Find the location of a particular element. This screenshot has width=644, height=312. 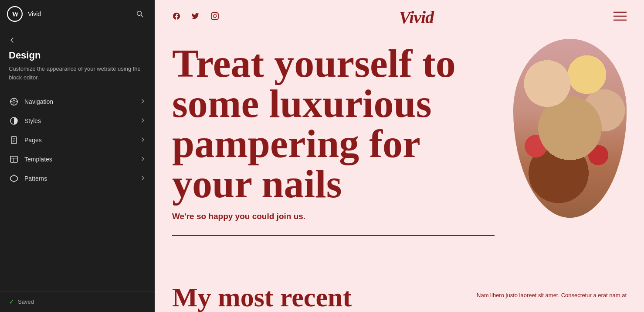

styles-chevron-icon is located at coordinates (143, 121).